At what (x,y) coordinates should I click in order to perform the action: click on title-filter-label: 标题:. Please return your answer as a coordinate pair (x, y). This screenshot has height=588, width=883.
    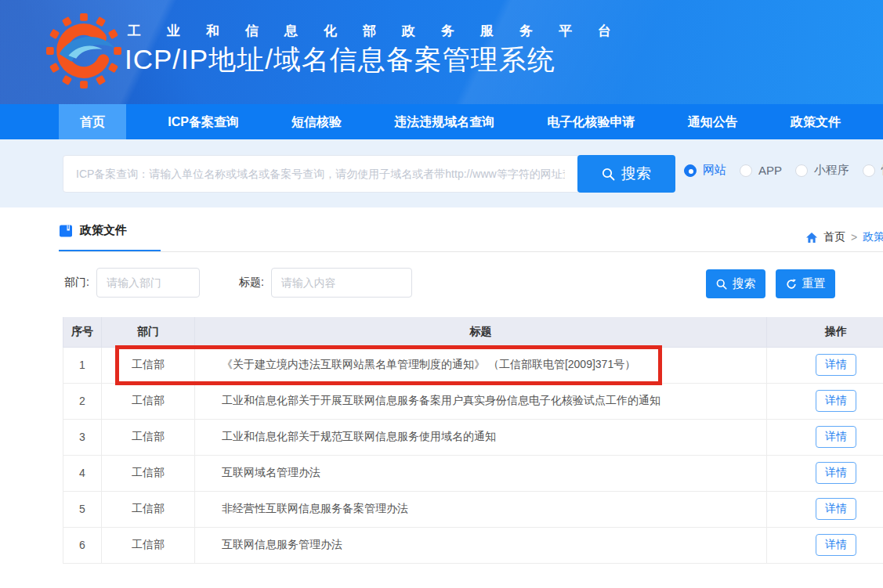
    Looking at the image, I should click on (252, 283).